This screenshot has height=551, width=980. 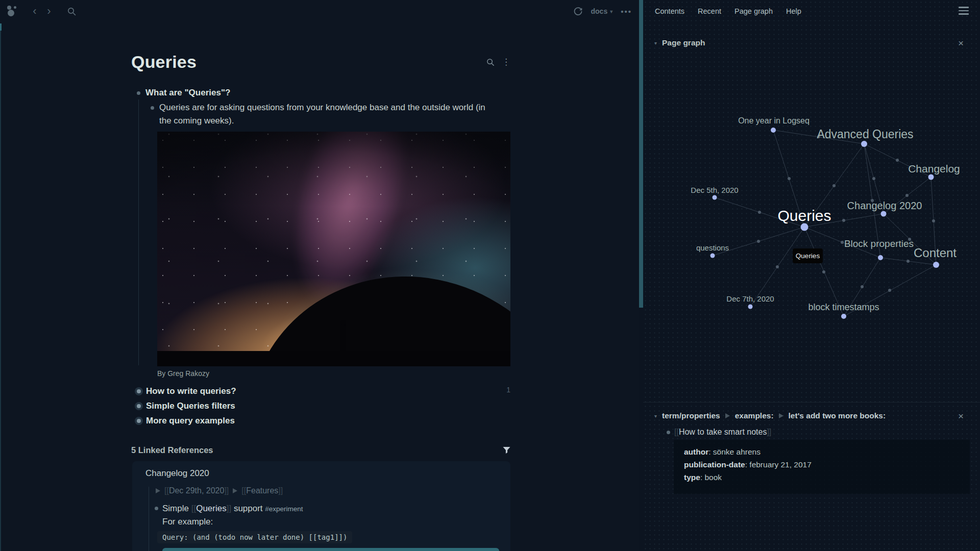 I want to click on nav-back-icon: ‹, so click(x=35, y=11).